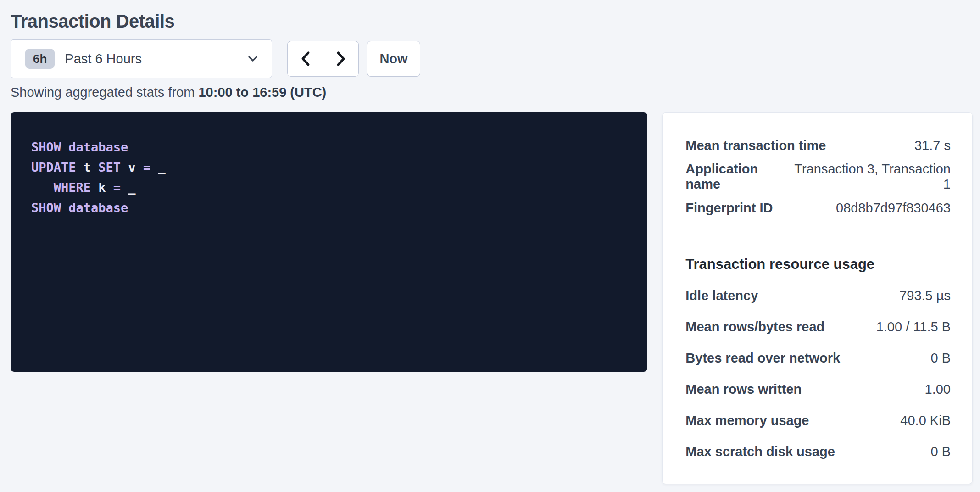  Describe the element at coordinates (818, 255) in the screenshot. I see `section-heading: Transaction resource usage` at that location.